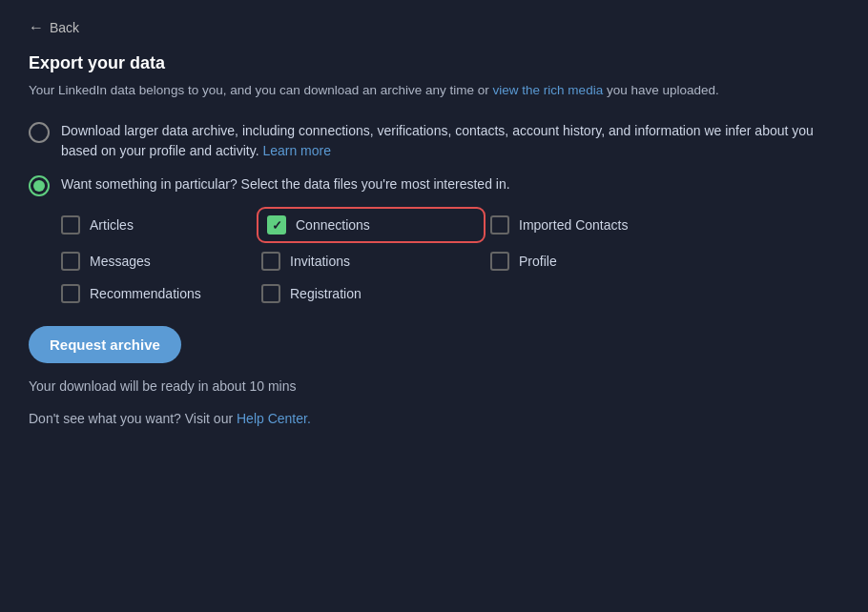  Describe the element at coordinates (538, 261) in the screenshot. I see `checkbox-label-profile: Profile` at that location.